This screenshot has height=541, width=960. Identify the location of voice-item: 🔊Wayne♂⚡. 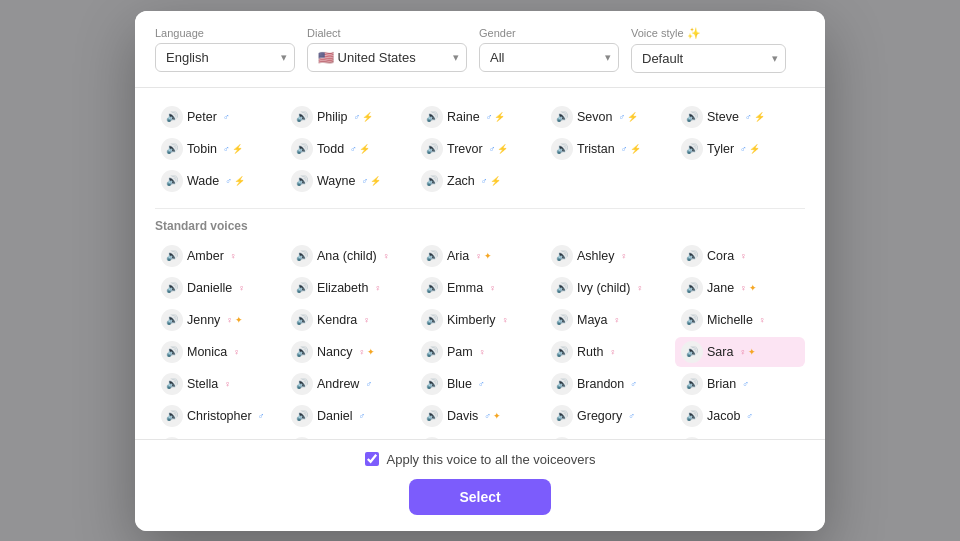
(350, 181).